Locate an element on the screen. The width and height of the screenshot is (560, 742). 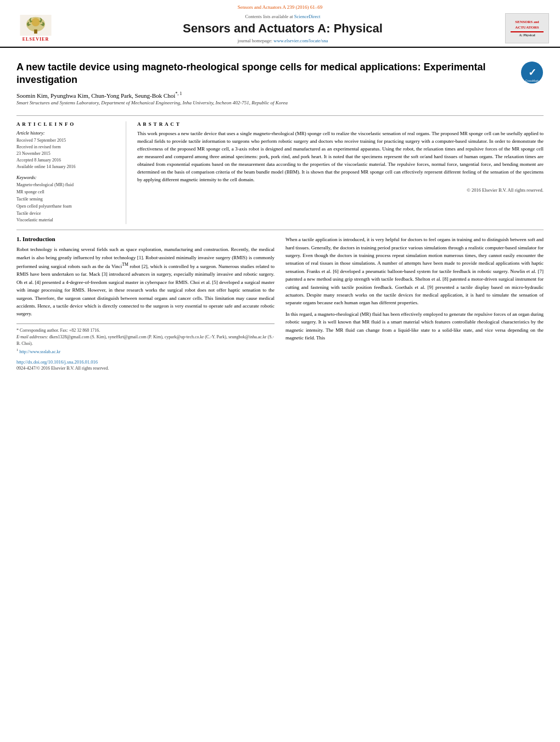
ssslab-link: http://www.ssslab.ac.kr is located at coordinates (40, 352).